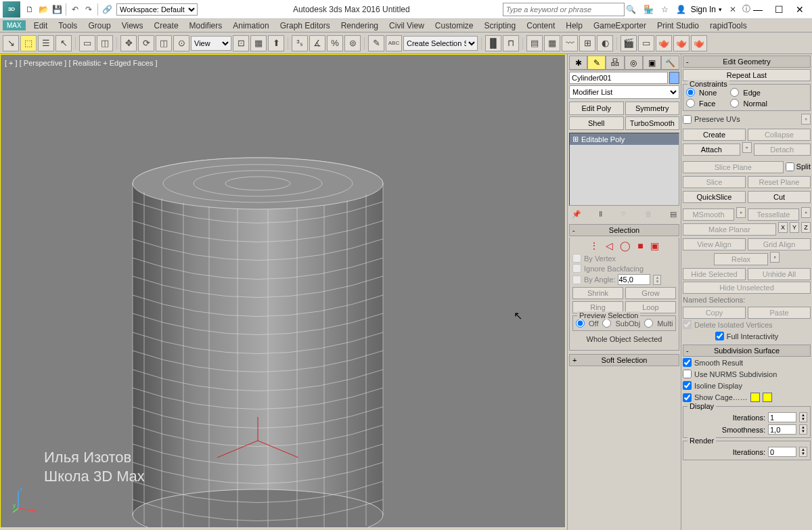 The image size is (812, 530). I want to click on curve-editor-icon: 〰, so click(570, 43).